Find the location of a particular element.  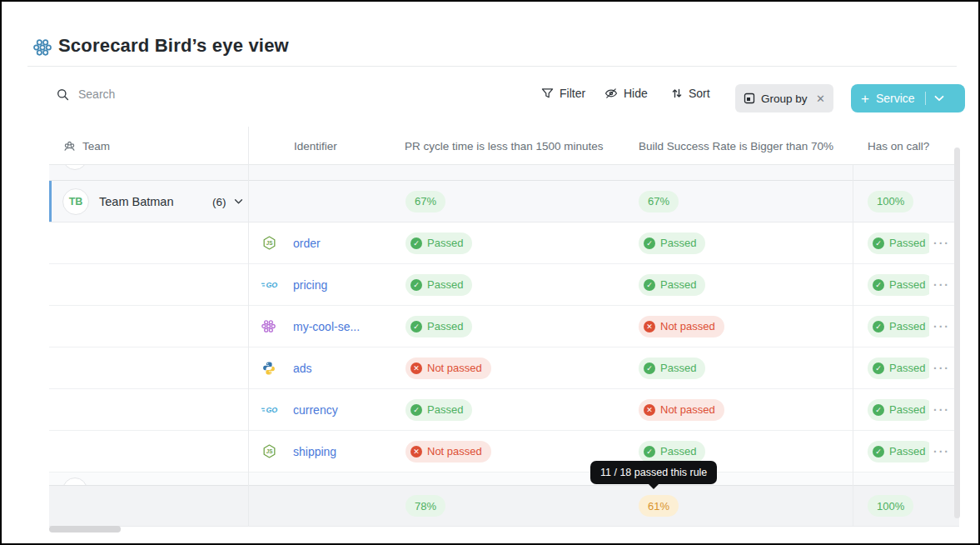

group-percentage: 61% is located at coordinates (659, 506).